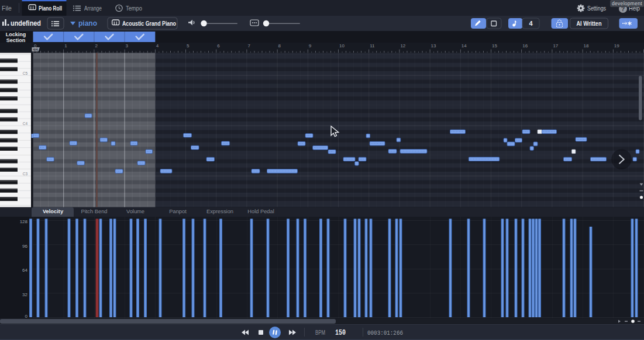 The image size is (644, 340). Describe the element at coordinates (26, 124) in the screenshot. I see `svg-text: C4` at that location.